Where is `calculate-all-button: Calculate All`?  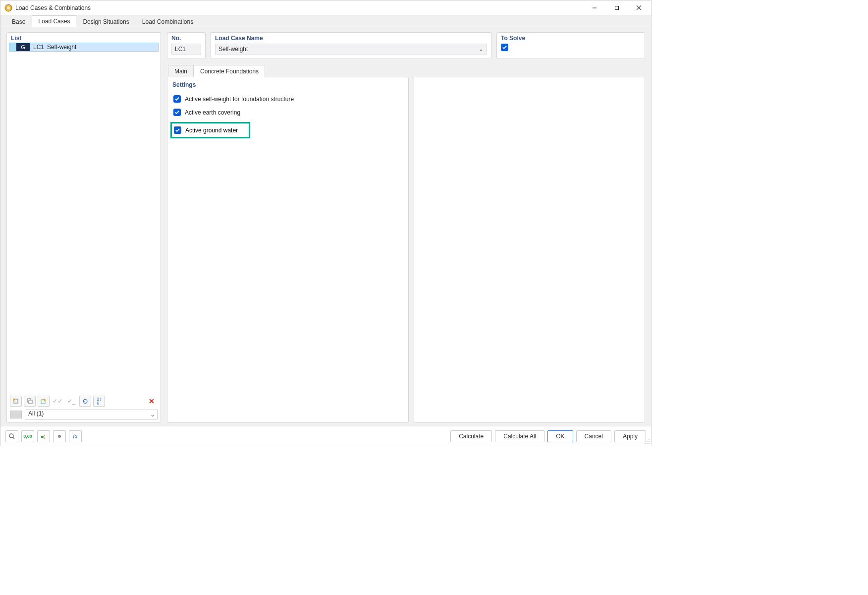
calculate-all-button: Calculate All is located at coordinates (520, 436).